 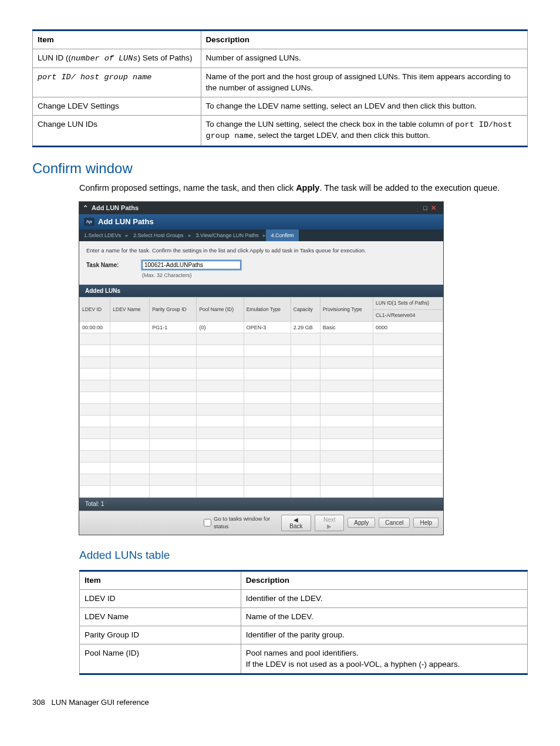 I want to click on page-footer: 308 LUN Manager GUI reference, so click(x=280, y=703).